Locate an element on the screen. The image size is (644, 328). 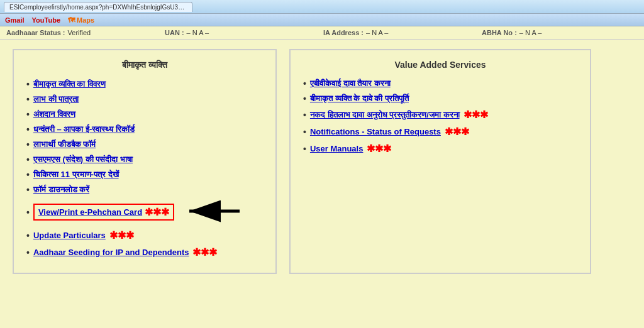
list-item: नकद हितलाभ दावा अनुरोध प्रस्तुतीकरण/जमा … is located at coordinates (440, 114).